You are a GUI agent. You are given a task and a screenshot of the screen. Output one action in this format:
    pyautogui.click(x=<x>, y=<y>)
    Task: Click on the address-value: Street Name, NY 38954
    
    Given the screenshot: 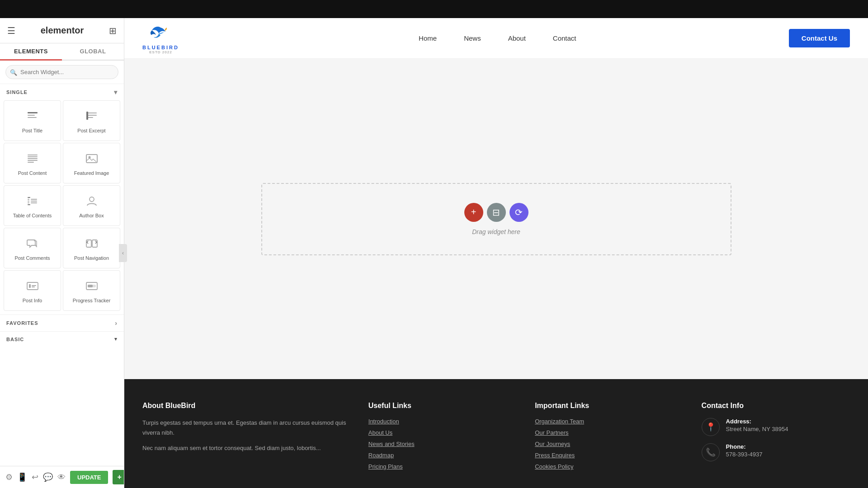 What is the action you would take?
    pyautogui.click(x=757, y=429)
    